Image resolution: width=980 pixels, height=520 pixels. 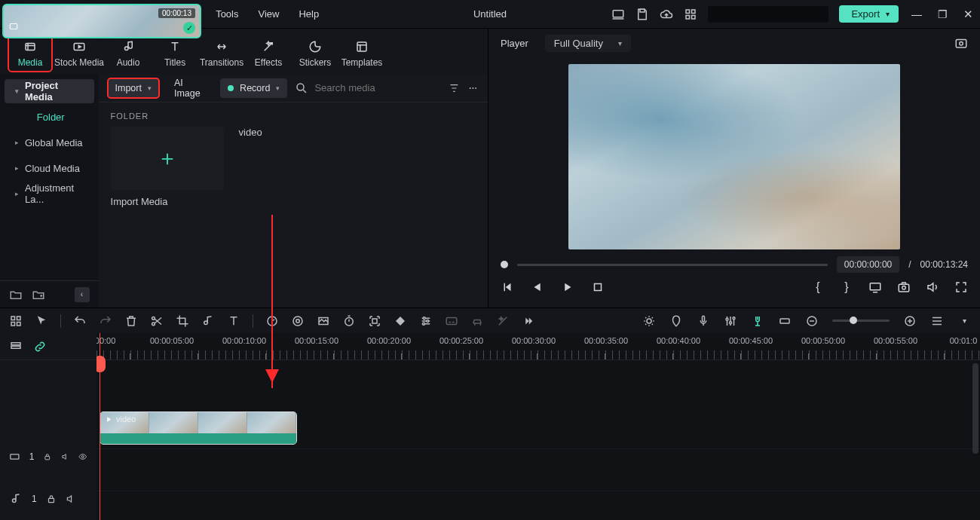 What do you see at coordinates (190, 88) in the screenshot?
I see `ai-image-button: AI Image` at bounding box center [190, 88].